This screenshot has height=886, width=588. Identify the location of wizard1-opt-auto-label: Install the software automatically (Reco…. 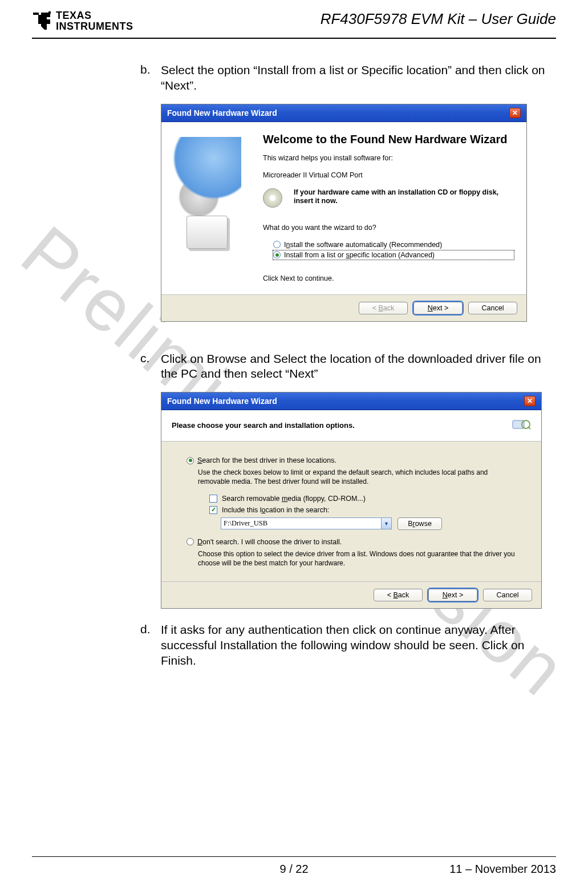
(363, 245).